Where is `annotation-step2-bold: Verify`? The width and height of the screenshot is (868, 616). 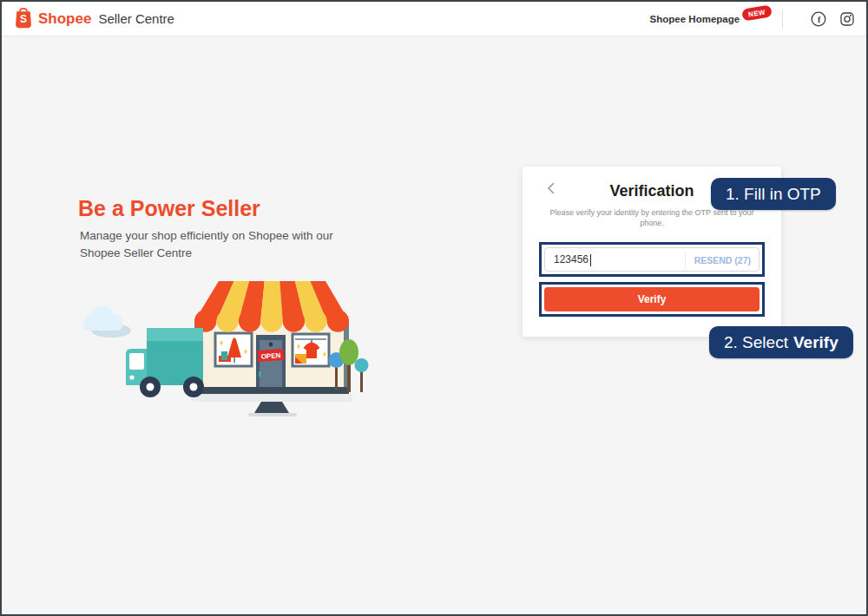
annotation-step2-bold: Verify is located at coordinates (816, 343).